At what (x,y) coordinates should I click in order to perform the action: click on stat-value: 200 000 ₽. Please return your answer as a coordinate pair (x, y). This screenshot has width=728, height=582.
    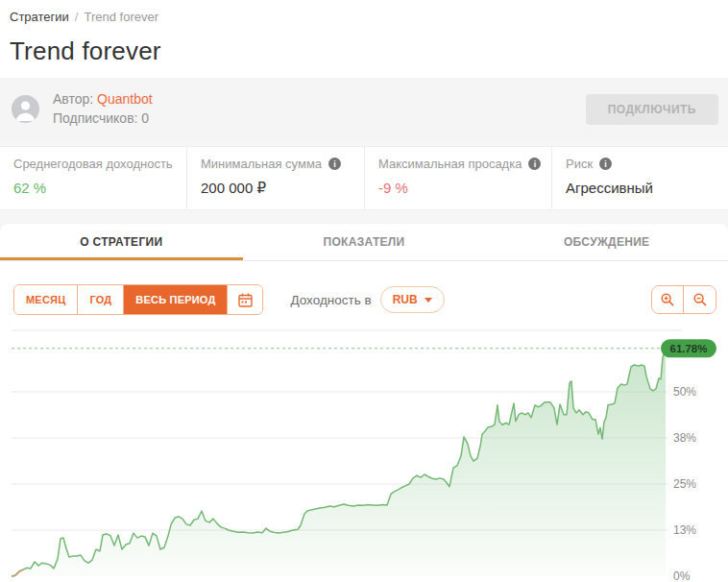
    Looking at the image, I should click on (282, 188).